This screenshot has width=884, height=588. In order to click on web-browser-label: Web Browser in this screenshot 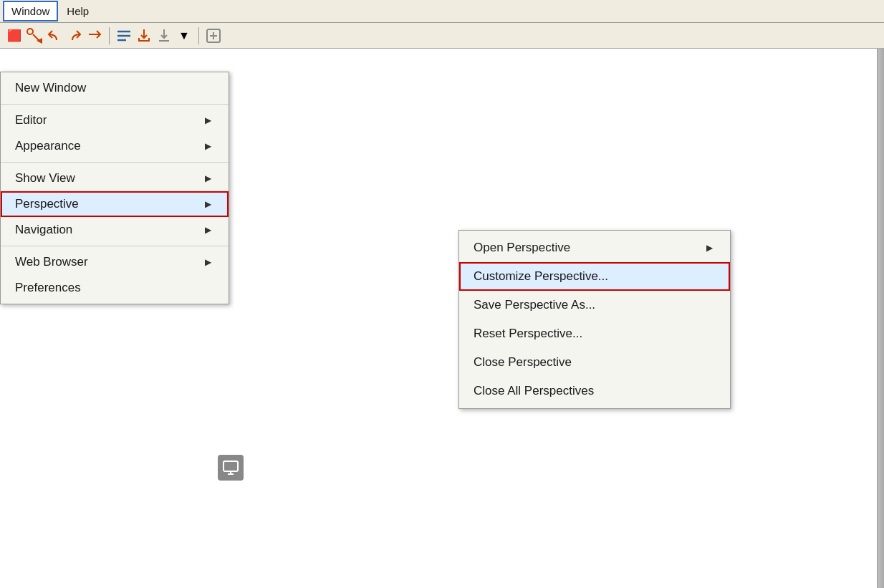, I will do `click(52, 262)`.